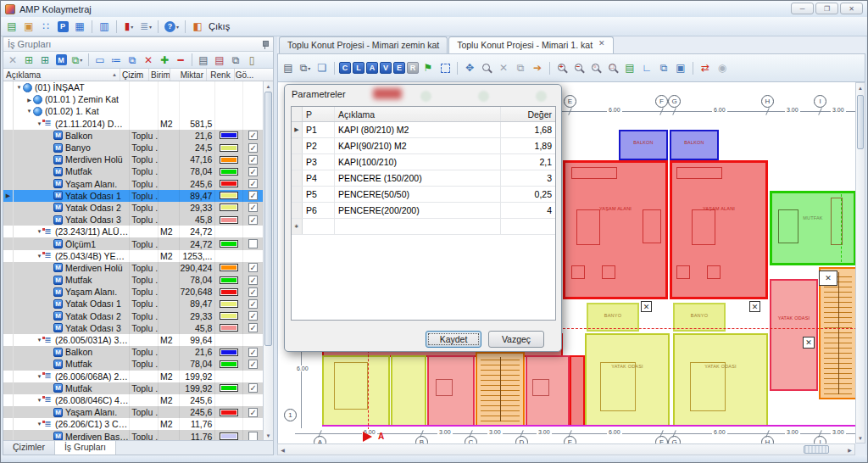 The height and width of the screenshot is (463, 868). I want to click on column-header-bir: Birim, so click(159, 75).